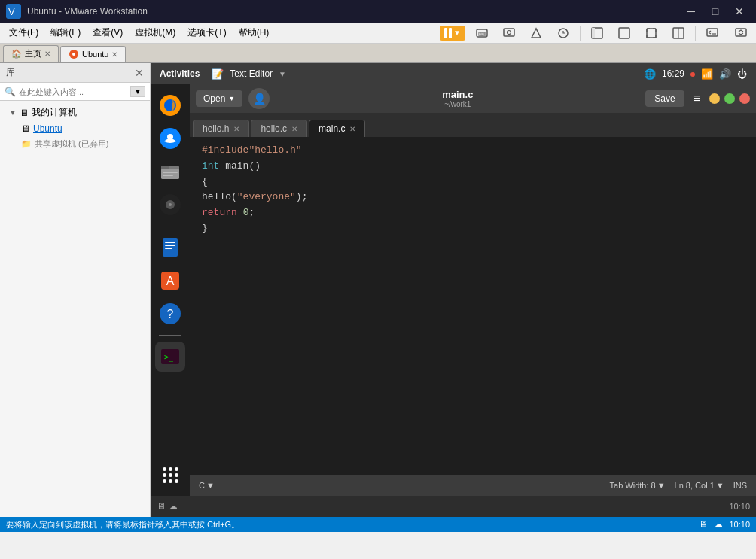 The height and width of the screenshot is (559, 756). Describe the element at coordinates (26, 129) in the screenshot. I see `vm-icon: 🖥` at that location.